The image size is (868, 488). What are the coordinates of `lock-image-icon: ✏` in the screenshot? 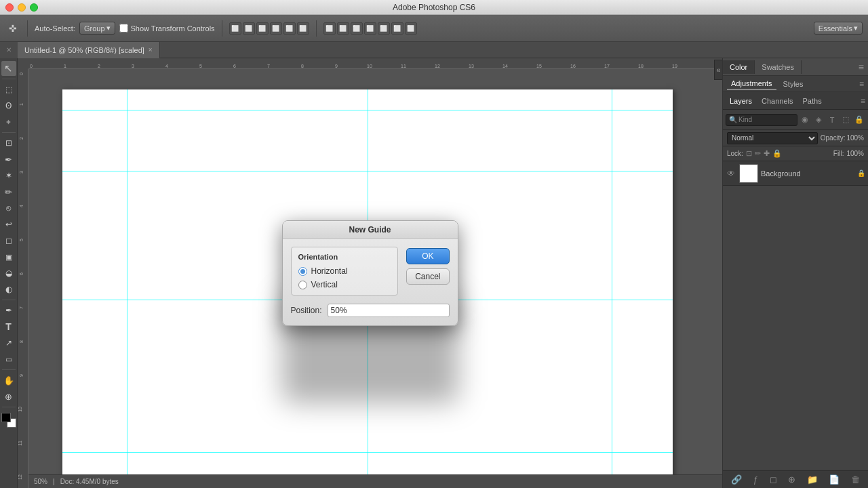 It's located at (758, 153).